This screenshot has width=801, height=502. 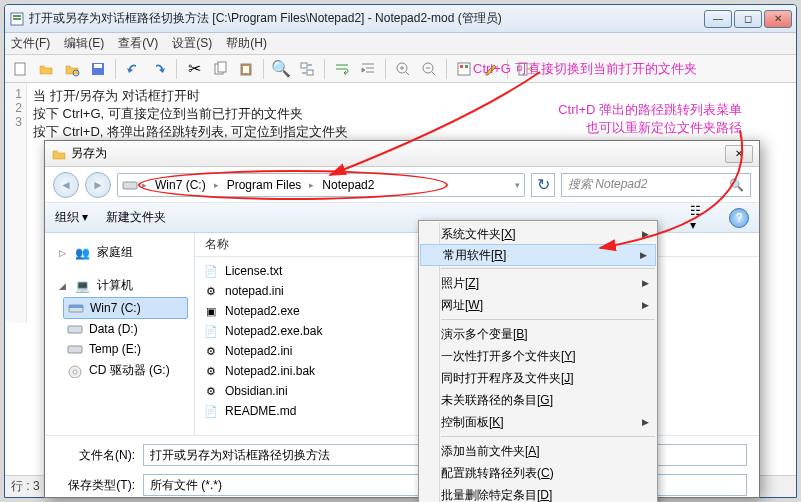 I want to click on crumb-0: Win7 (C:), so click(x=180, y=185).